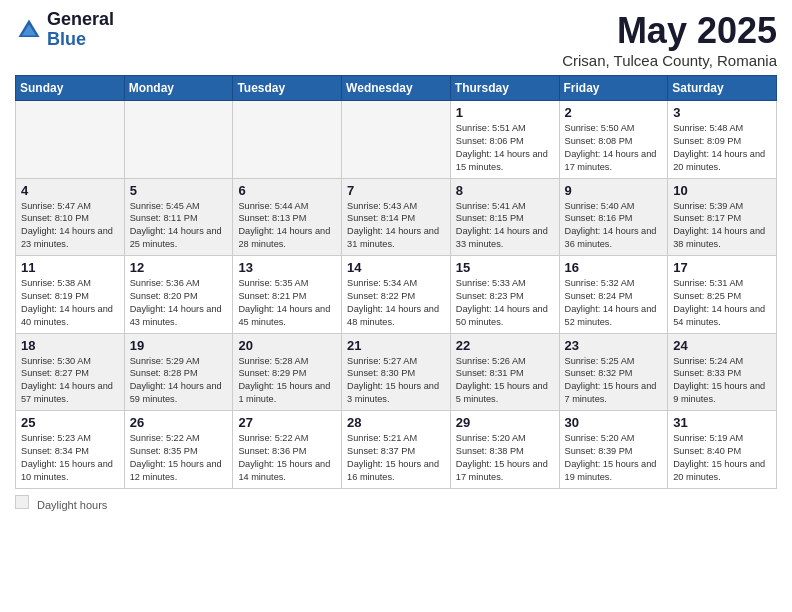  I want to click on calendar-cell: 7Sunrise: 5:43 AM Sunset: 8:14 PM Daylig…, so click(396, 217).